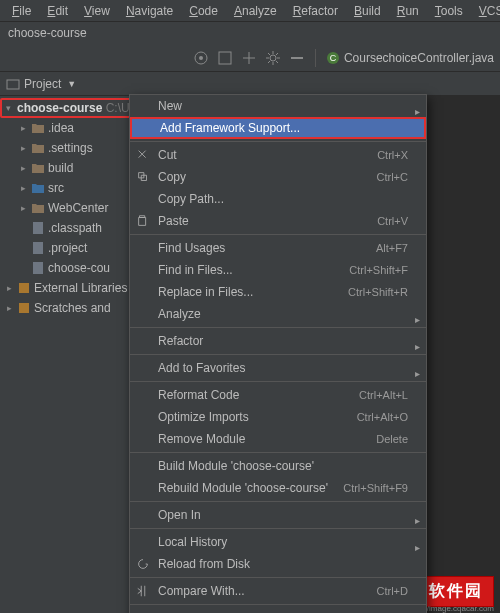  I want to click on tree-scratches: ▸Scratches and, so click(70, 308).